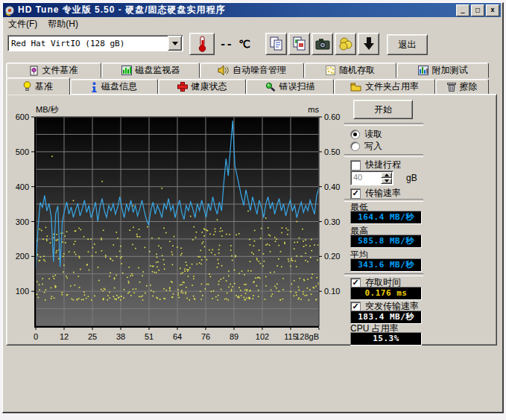 The width and height of the screenshot is (506, 420). What do you see at coordinates (177, 337) in the screenshot?
I see `svg-text: 64` at bounding box center [177, 337].